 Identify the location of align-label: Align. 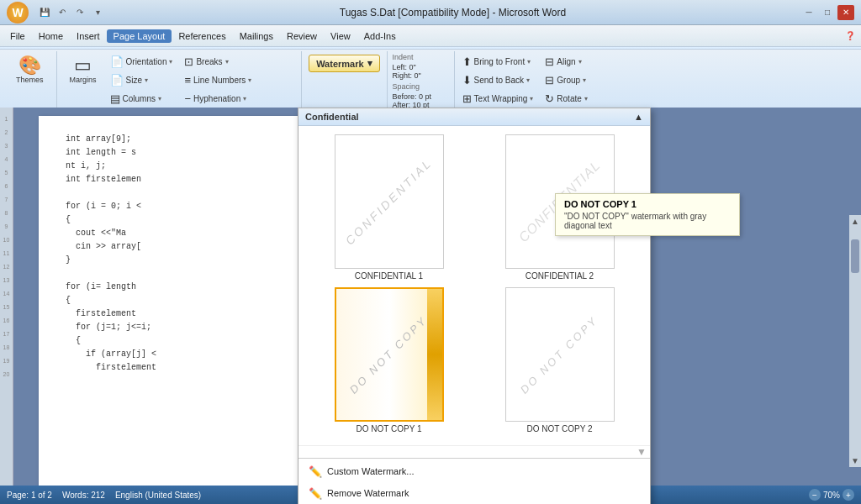
(566, 62).